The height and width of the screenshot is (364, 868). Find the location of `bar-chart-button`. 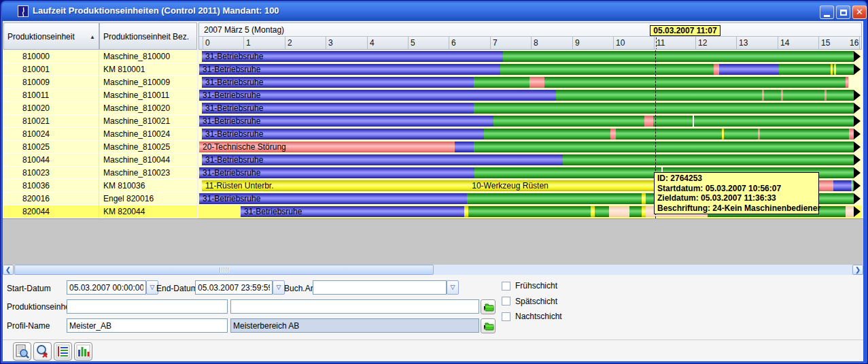

bar-chart-button is located at coordinates (83, 351).